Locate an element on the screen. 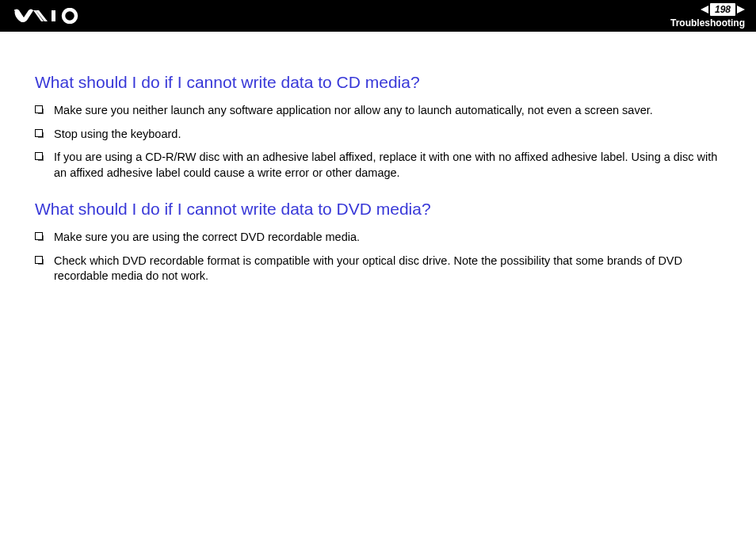  list-item-text: Make sure you neither launch any softwar… is located at coordinates (388, 111).